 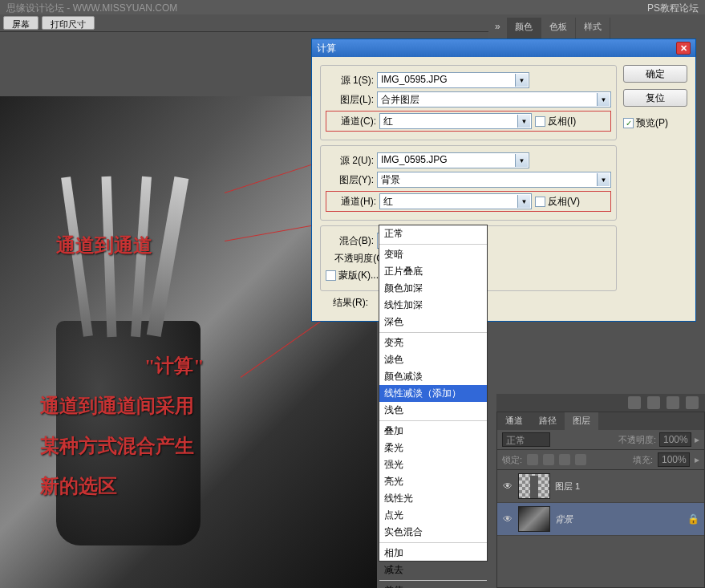 I want to click on channel1-select: 红 ▼, so click(x=456, y=121).